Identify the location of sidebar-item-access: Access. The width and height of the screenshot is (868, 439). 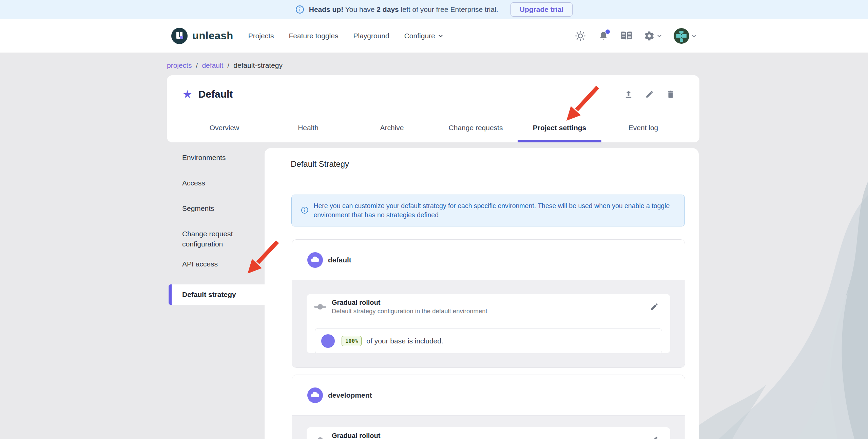
(220, 183).